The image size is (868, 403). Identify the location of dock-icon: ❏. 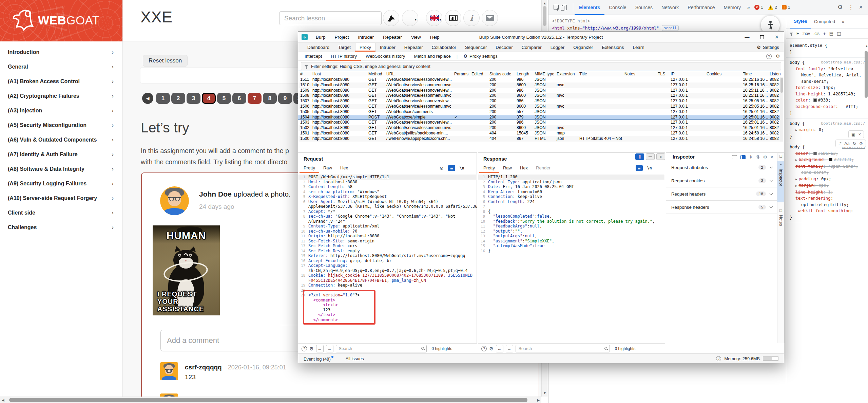
(781, 156).